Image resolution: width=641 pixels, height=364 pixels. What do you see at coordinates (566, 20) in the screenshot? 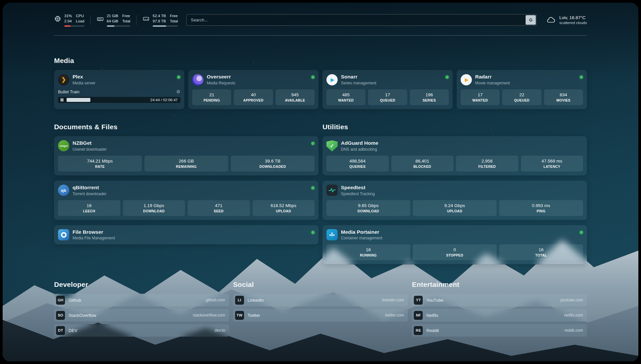
I see `weather-widget: Lviv, 16.87°C scattered clouds` at bounding box center [566, 20].